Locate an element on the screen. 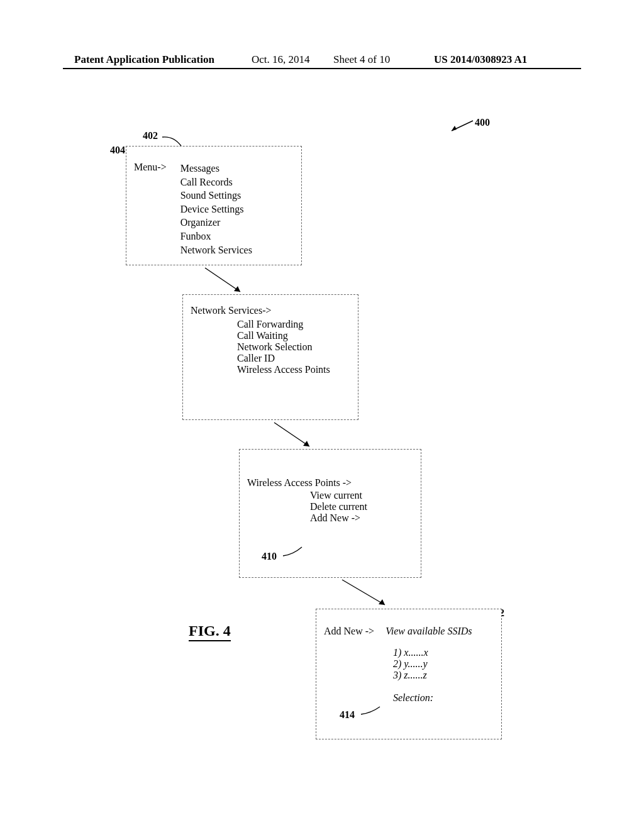 The width and height of the screenshot is (644, 830). menu-item: Funbox is located at coordinates (216, 236).